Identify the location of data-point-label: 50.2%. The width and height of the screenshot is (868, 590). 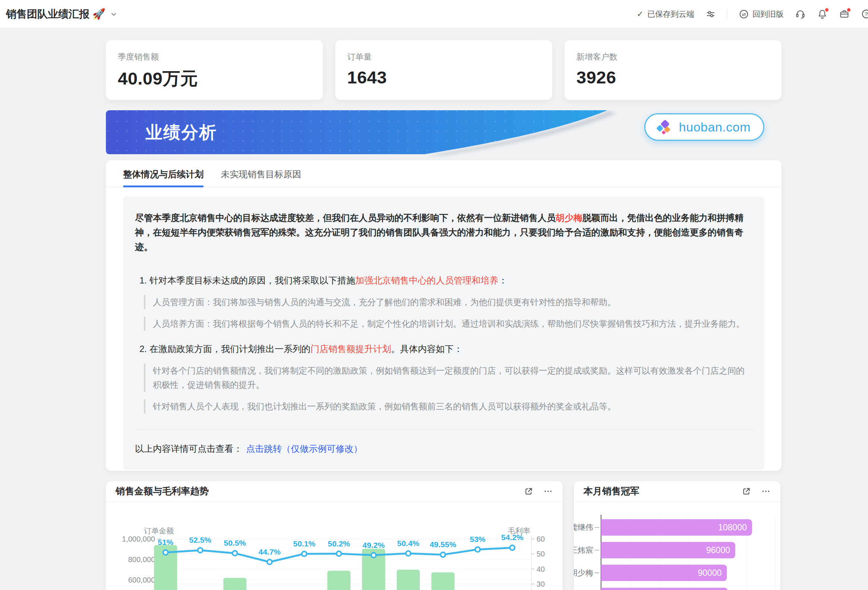
(339, 543).